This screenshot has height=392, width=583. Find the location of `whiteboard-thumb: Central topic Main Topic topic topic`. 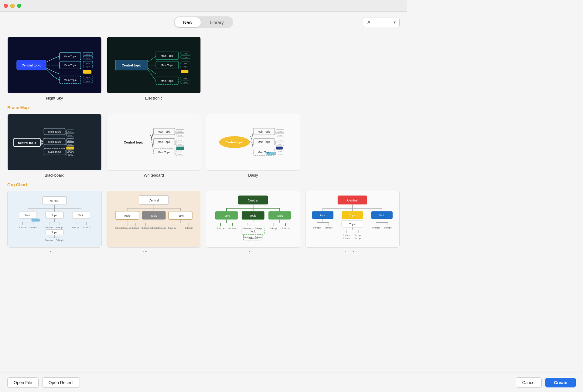

whiteboard-thumb: Central topic Main Topic topic topic is located at coordinates (154, 142).